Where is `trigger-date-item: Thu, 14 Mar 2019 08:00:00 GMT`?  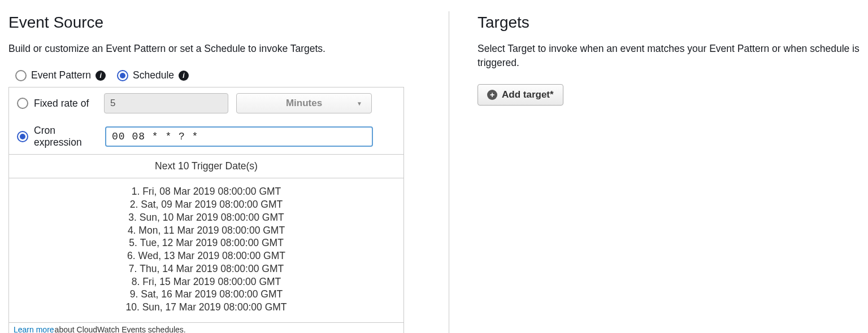 trigger-date-item: Thu, 14 Mar 2019 08:00:00 GMT is located at coordinates (206, 269).